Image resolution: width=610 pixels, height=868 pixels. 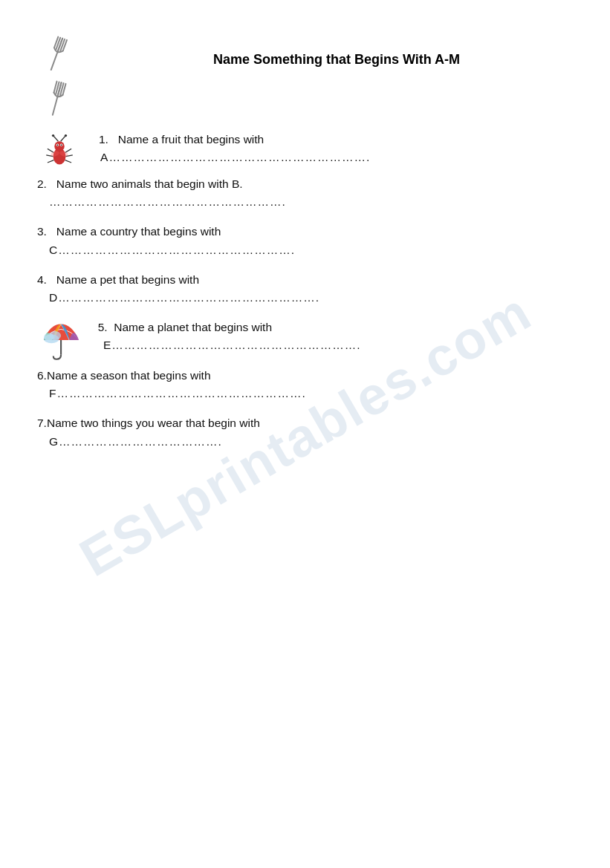 I want to click on bug-icon, so click(x=59, y=150).